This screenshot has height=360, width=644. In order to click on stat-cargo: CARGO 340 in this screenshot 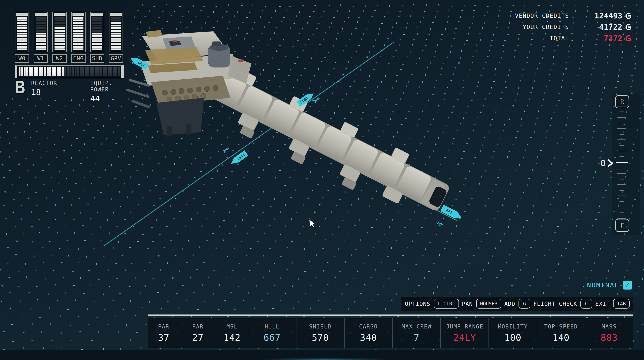, I will do `click(368, 333)`.